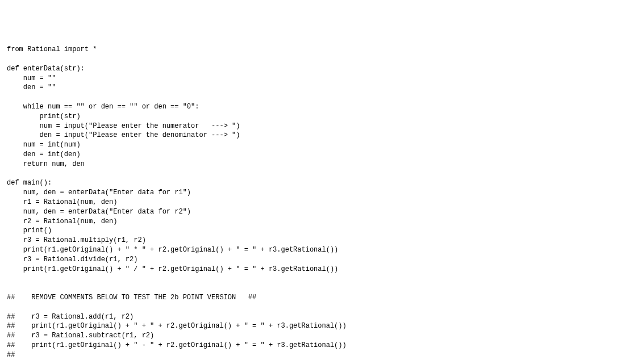 This screenshot has height=364, width=621. Describe the element at coordinates (310, 202) in the screenshot. I see `code-line: r1 = Rational(num, den)` at that location.